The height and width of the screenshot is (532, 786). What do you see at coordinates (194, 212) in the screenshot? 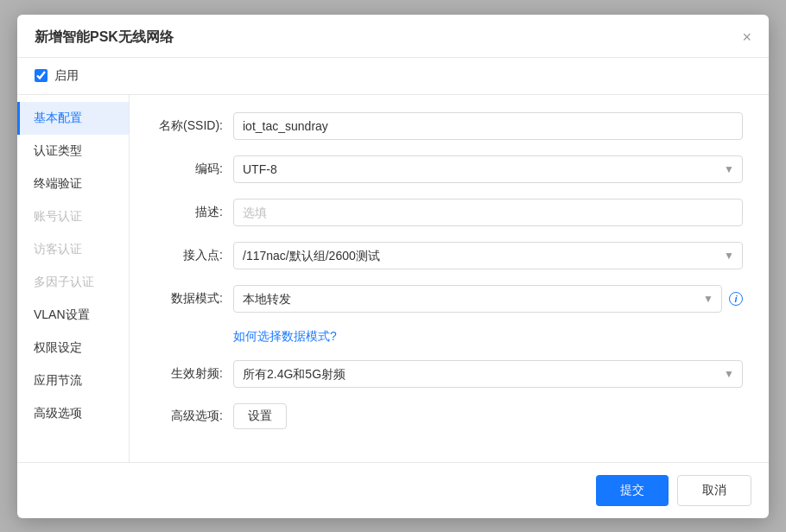
I see `description-label: 描述:` at bounding box center [194, 212].